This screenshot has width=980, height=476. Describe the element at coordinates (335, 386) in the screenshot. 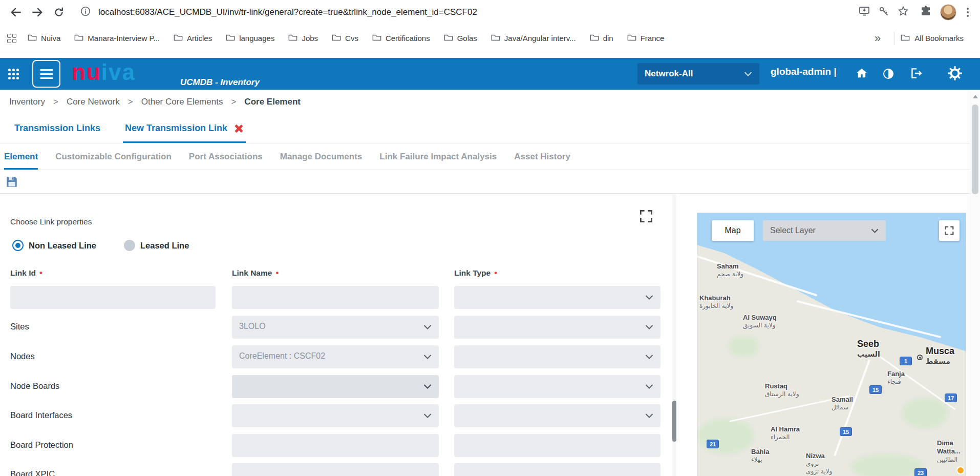

I see `node-boards-select` at that location.